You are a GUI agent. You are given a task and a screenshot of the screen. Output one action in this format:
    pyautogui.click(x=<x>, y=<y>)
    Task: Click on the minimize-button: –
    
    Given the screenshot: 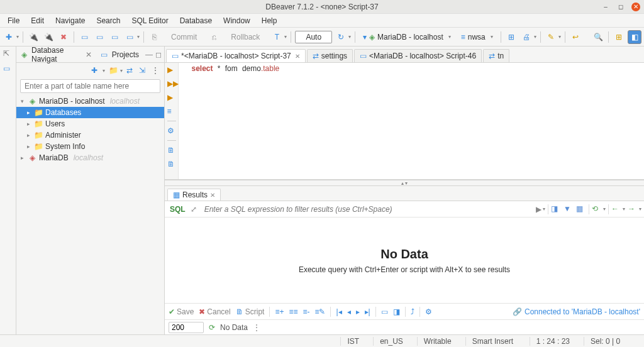 What is the action you would take?
    pyautogui.click(x=606, y=7)
    